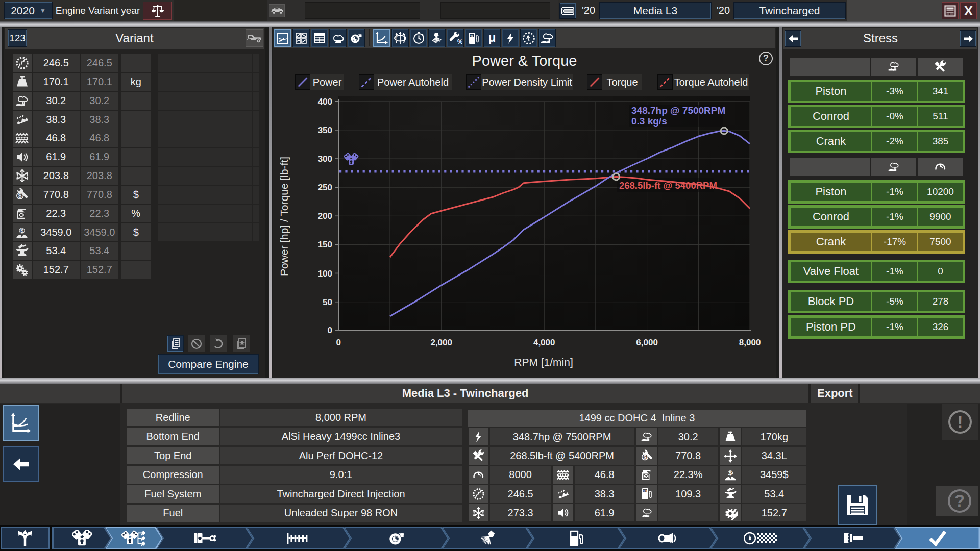 The height and width of the screenshot is (551, 980). I want to click on svg-text: 348.7hp @ 7500RPM, so click(678, 110).